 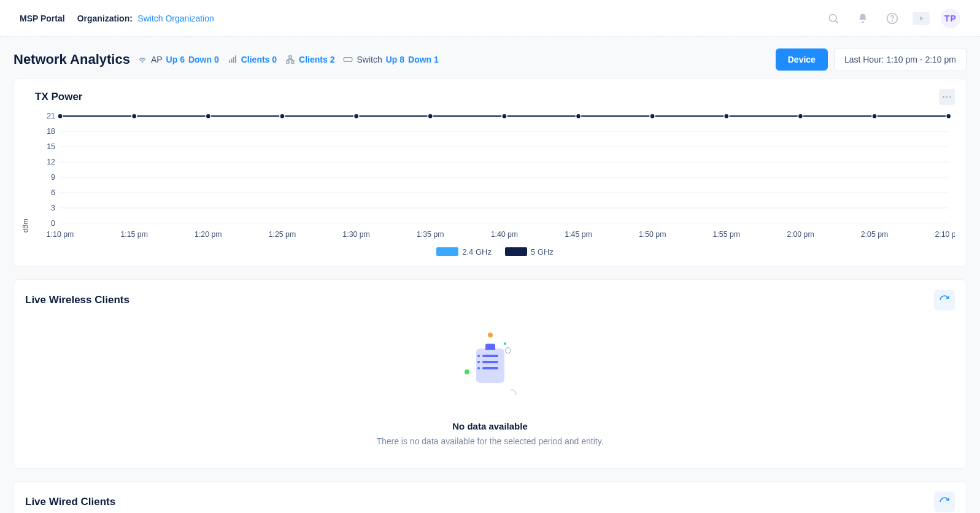 I want to click on switch-organization-link: Switch Organization, so click(x=176, y=18).